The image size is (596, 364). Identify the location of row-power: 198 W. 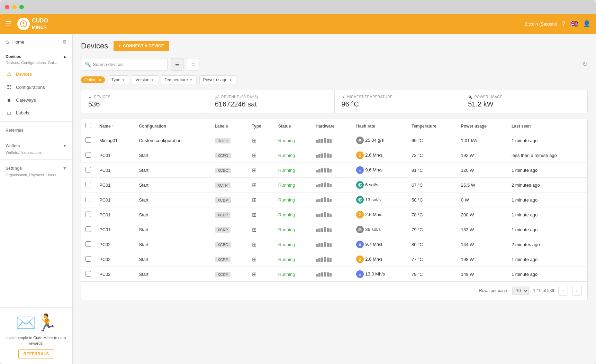
(482, 259).